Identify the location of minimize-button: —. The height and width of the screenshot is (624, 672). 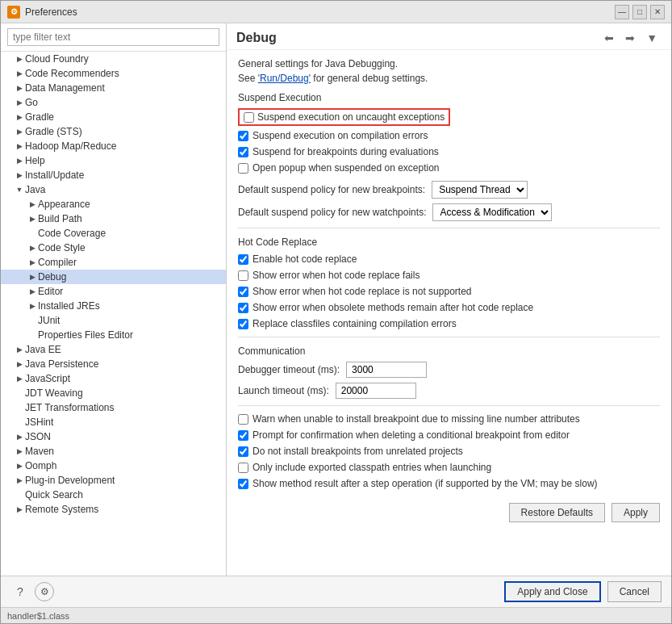
(622, 12).